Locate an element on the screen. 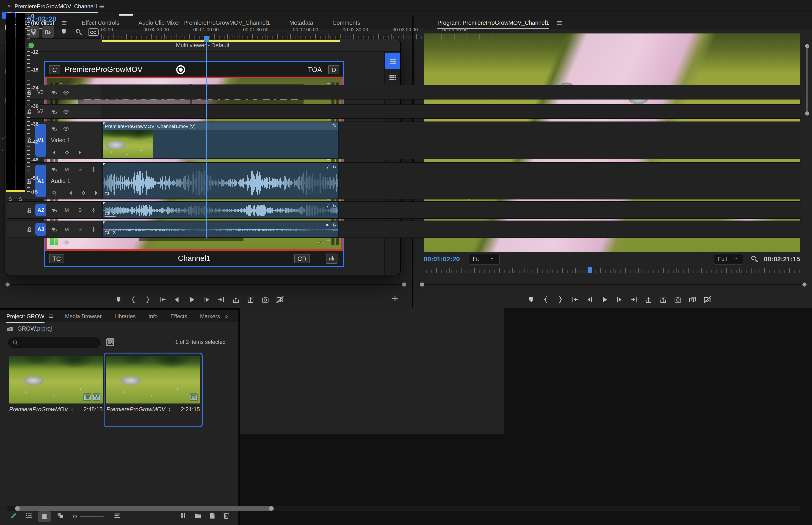  keyframe-type-icon is located at coordinates (54, 193).